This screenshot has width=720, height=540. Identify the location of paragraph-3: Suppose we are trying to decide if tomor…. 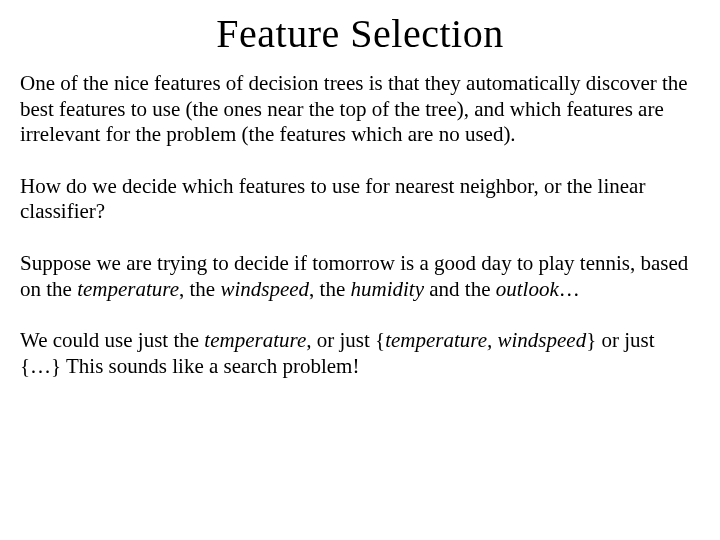
(360, 276).